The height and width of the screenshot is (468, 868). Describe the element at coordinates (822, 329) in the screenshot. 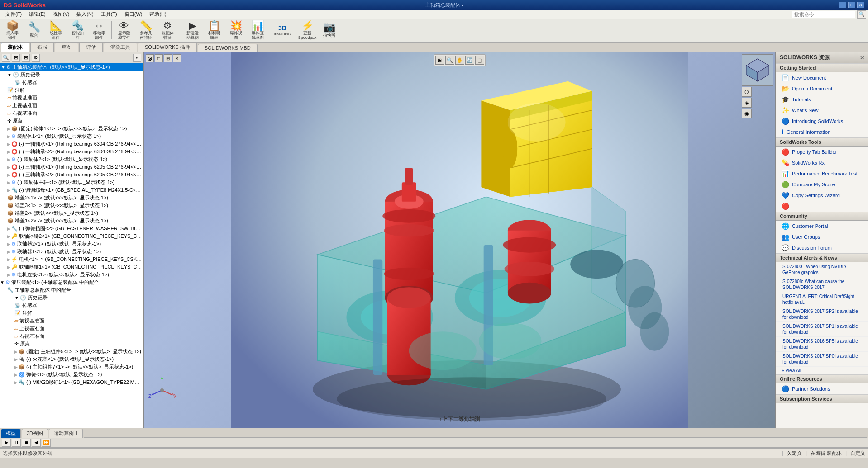

I see `news-item-5: SOLIDWORKS 2017 SP1 is available for dow…` at that location.